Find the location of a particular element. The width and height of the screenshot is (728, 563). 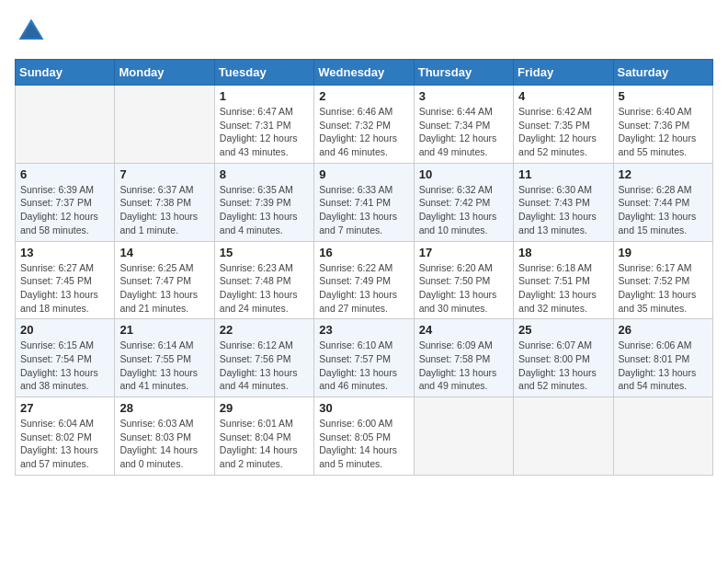

day-info: Sunrise: 6:03 AM Sunset: 8:03 PM Dayligh… is located at coordinates (164, 443).